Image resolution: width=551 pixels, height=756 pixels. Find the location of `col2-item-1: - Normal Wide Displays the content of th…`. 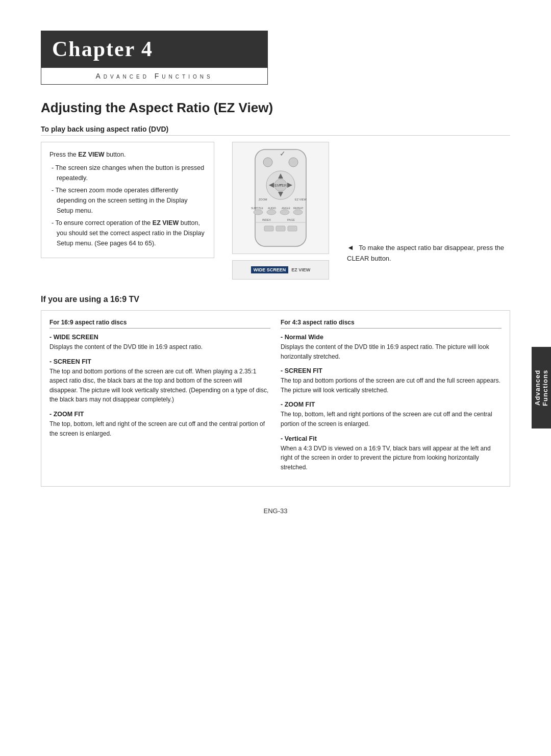

col2-item-1: - Normal Wide Displays the content of th… is located at coordinates (391, 347).